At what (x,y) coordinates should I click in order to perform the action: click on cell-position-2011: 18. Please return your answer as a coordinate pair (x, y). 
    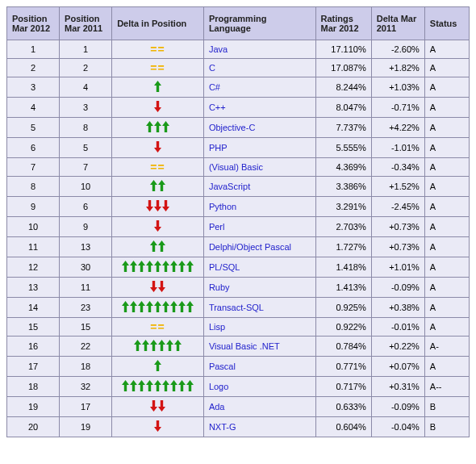
    Looking at the image, I should click on (86, 366).